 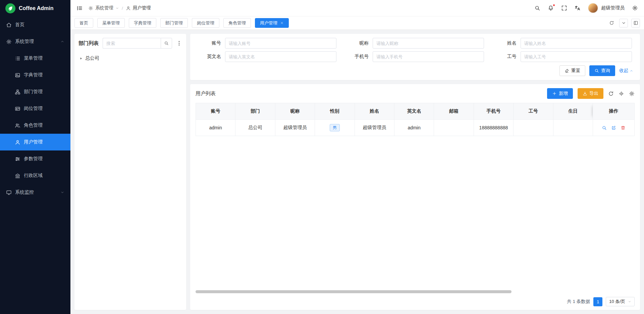 I want to click on sidebar-item-label: 角色管理, so click(x=33, y=125).